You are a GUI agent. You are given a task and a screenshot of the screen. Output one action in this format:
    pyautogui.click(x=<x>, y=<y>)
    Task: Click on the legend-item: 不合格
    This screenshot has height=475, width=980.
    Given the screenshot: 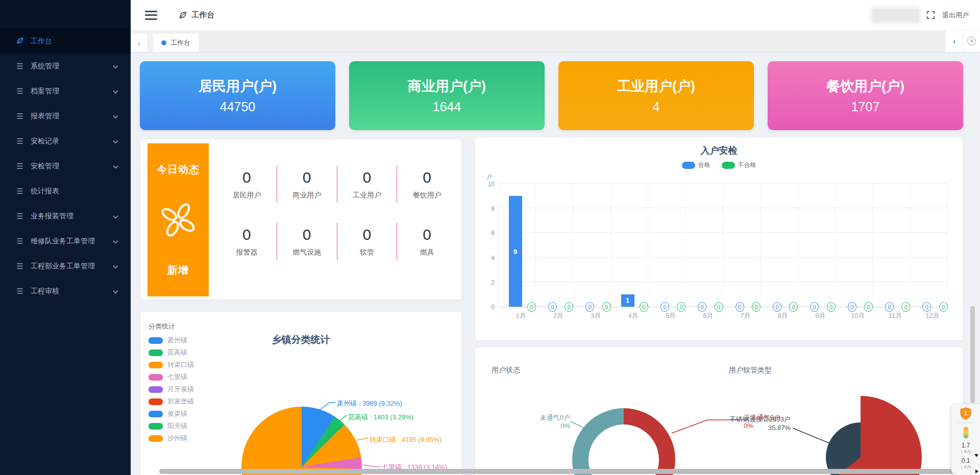 What is the action you would take?
    pyautogui.click(x=739, y=165)
    